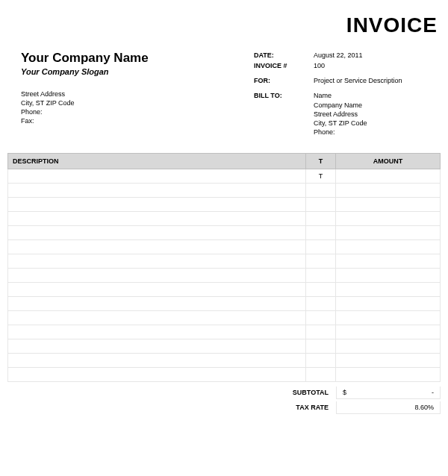  What do you see at coordinates (345, 392) in the screenshot?
I see `subtotal-currency: $` at bounding box center [345, 392].